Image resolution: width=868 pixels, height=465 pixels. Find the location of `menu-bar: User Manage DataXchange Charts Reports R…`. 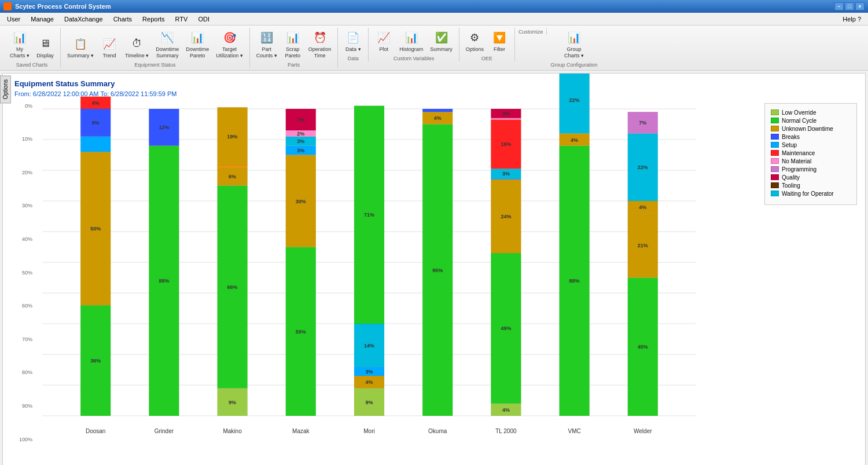

menu-bar: User Manage DataXchange Charts Reports R… is located at coordinates (434, 19).